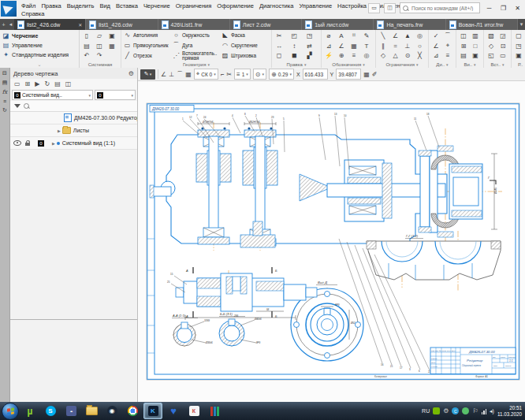 The image size is (525, 420). Describe the element at coordinates (5, 101) in the screenshot. I see `layers-panel-icon: ≡` at that location.